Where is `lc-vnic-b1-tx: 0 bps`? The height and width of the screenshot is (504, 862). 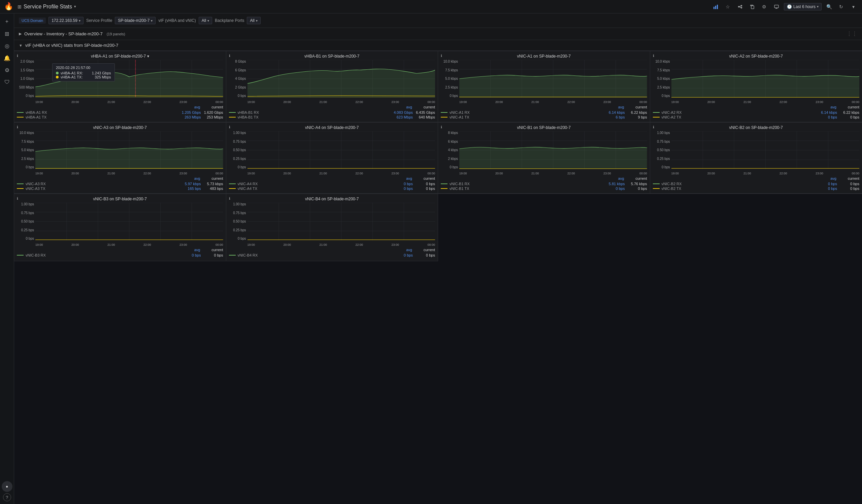
lc-vnic-b1-tx: 0 bps is located at coordinates (637, 188).